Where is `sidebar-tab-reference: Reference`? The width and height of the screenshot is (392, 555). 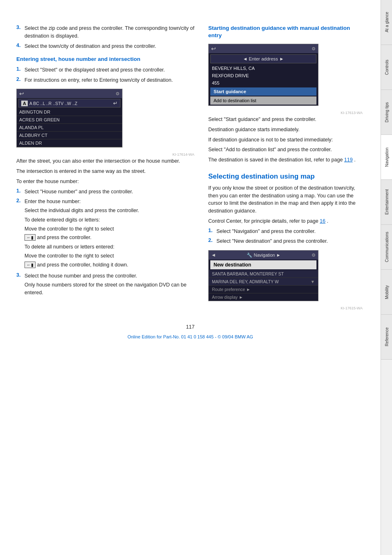
sidebar-tab-reference: Reference is located at coordinates (386, 337).